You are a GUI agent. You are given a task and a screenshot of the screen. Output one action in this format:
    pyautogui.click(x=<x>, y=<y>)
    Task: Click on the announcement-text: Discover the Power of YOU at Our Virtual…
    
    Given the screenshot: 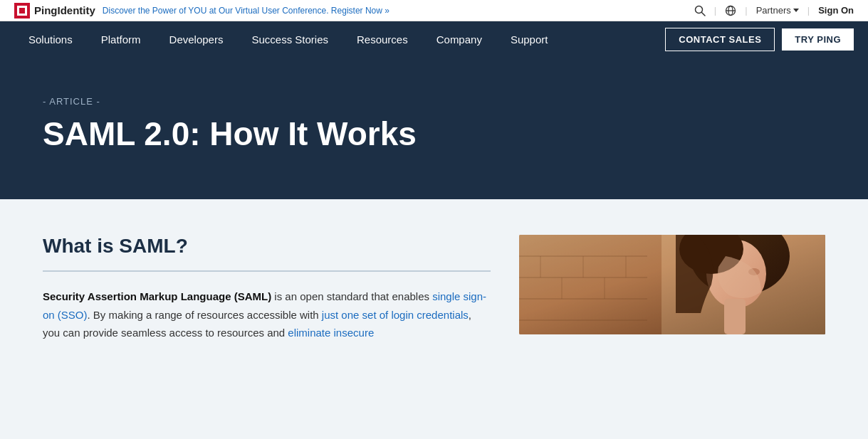 What is the action you would take?
    pyautogui.click(x=246, y=11)
    